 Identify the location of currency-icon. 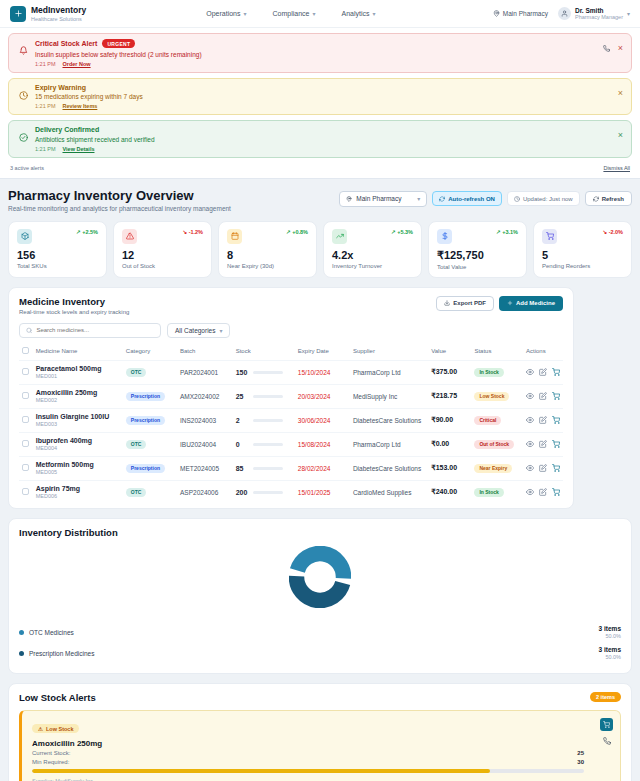
(444, 236).